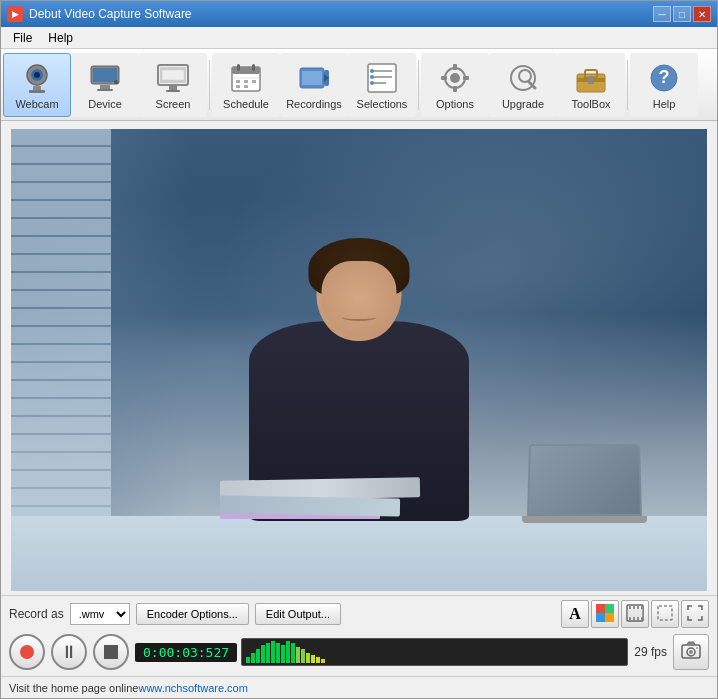 The height and width of the screenshot is (699, 718). What do you see at coordinates (359, 38) in the screenshot?
I see `menu-bar: File Help` at bounding box center [359, 38].